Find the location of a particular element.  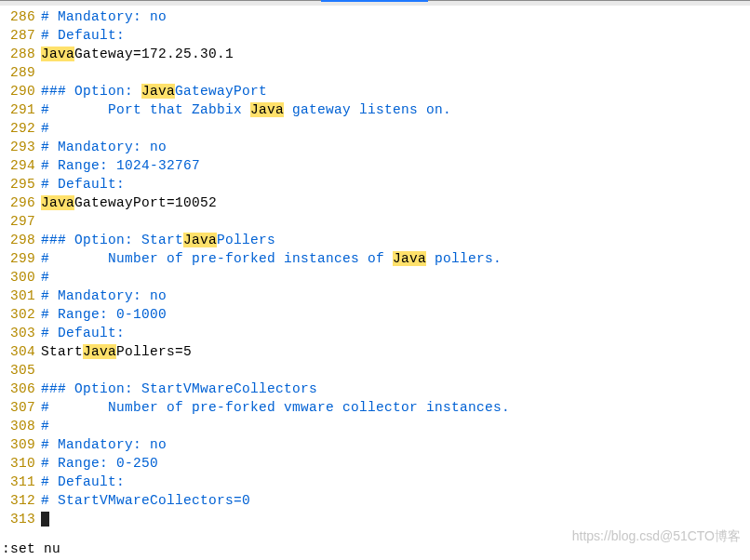

line-number: 290 is located at coordinates (20, 91).